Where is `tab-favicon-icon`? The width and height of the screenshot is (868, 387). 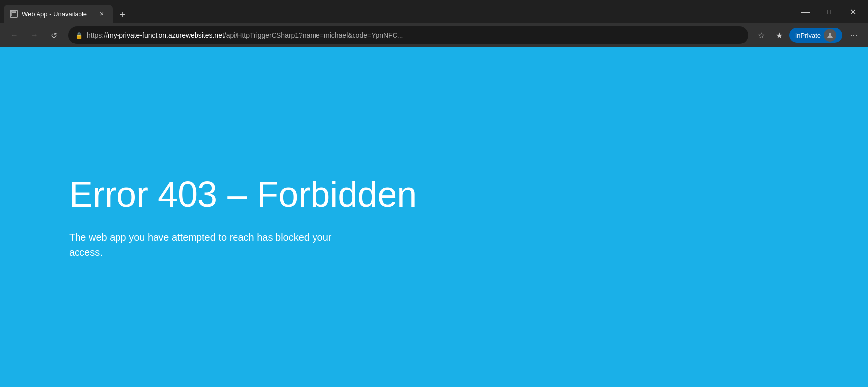 tab-favicon-icon is located at coordinates (14, 14).